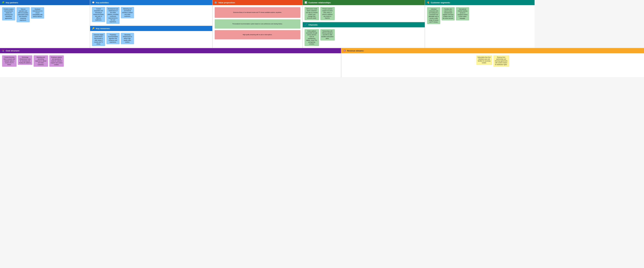 The height and width of the screenshot is (268, 644). Describe the element at coordinates (151, 3) in the screenshot. I see `key-activities-header: 💬 Key activities:` at that location.